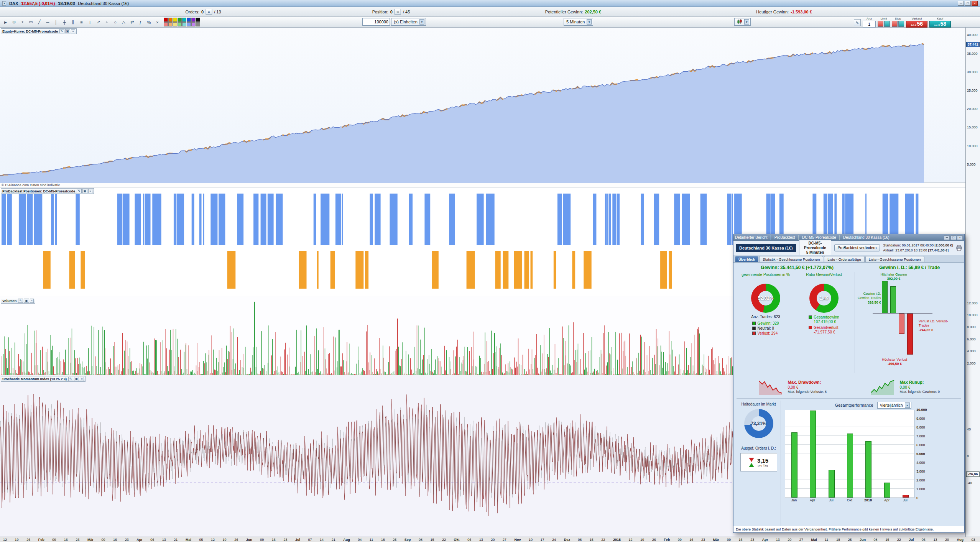 The height and width of the screenshot is (542, 980). Describe the element at coordinates (973, 282) in the screenshot. I see `price-axis: 40.00035.00030.00025.00020.00015.00010.0…` at that location.